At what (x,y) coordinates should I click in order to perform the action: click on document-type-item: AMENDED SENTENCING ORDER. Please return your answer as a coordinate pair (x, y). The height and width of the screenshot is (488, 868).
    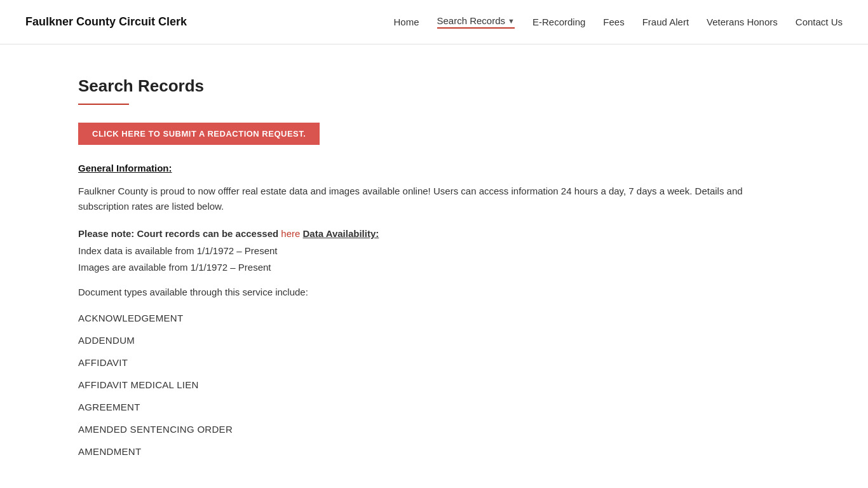
    Looking at the image, I should click on (434, 430).